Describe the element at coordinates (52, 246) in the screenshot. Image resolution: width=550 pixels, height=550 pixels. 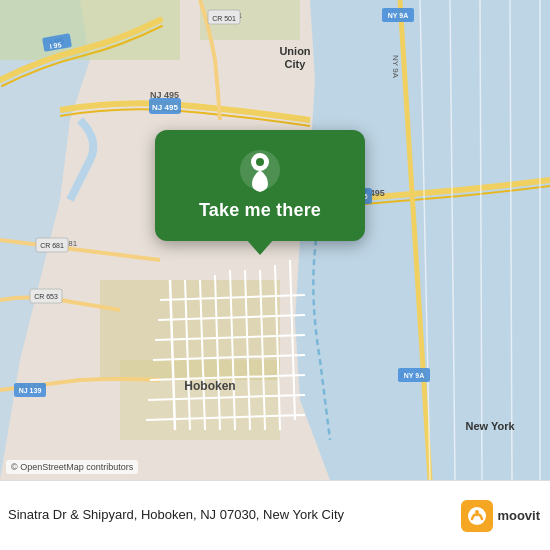
I see `svg-text: CR 681` at that location.